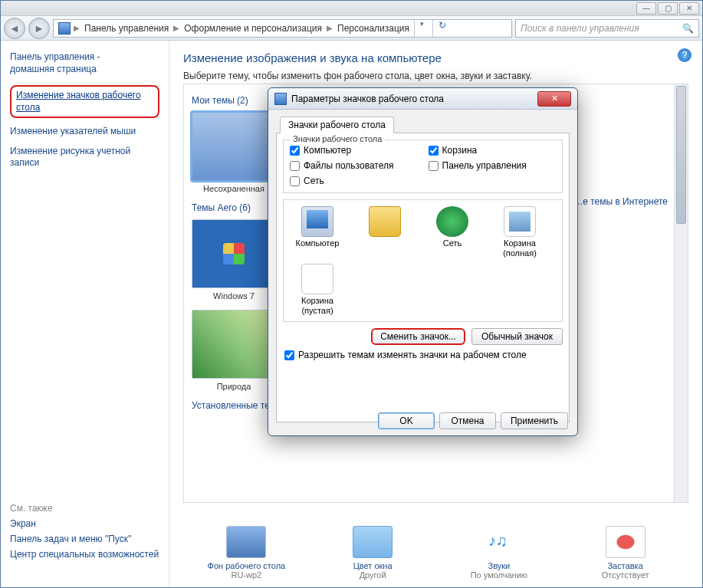 Image resolution: width=703 pixels, height=588 pixels. Describe the element at coordinates (626, 542) in the screenshot. I see `screensaver-icon` at that location.